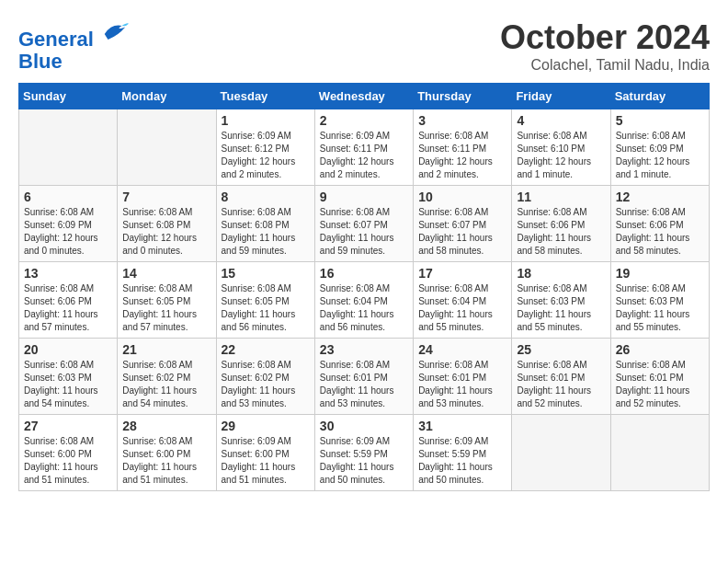 This screenshot has height=563, width=728. What do you see at coordinates (605, 65) in the screenshot?
I see `location-subtitle: Colachel, Tamil Nadu, India` at bounding box center [605, 65].